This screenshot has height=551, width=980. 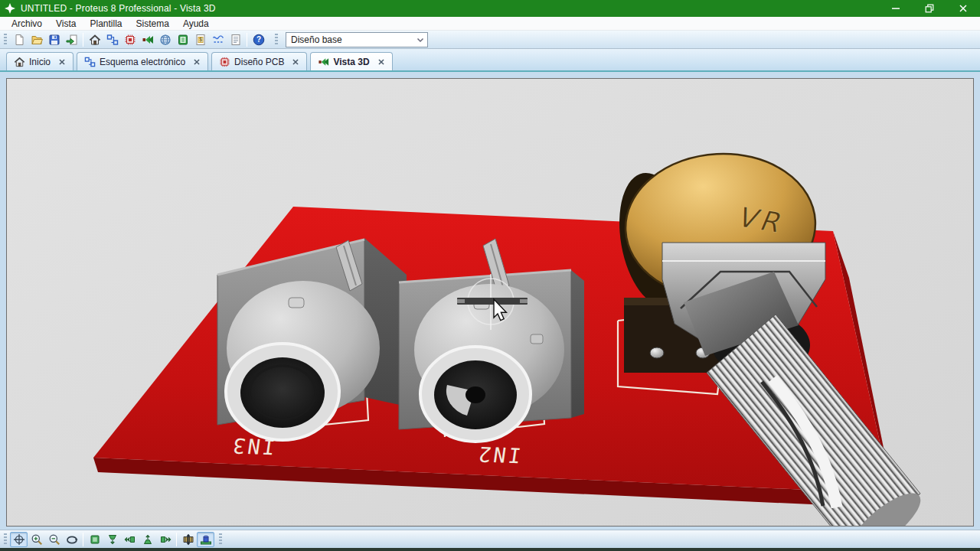 I want to click on home-icon, so click(x=20, y=61).